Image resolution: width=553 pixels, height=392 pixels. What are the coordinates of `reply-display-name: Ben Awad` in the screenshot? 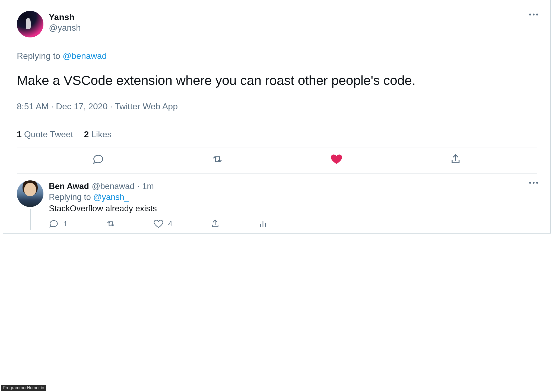 It's located at (69, 186).